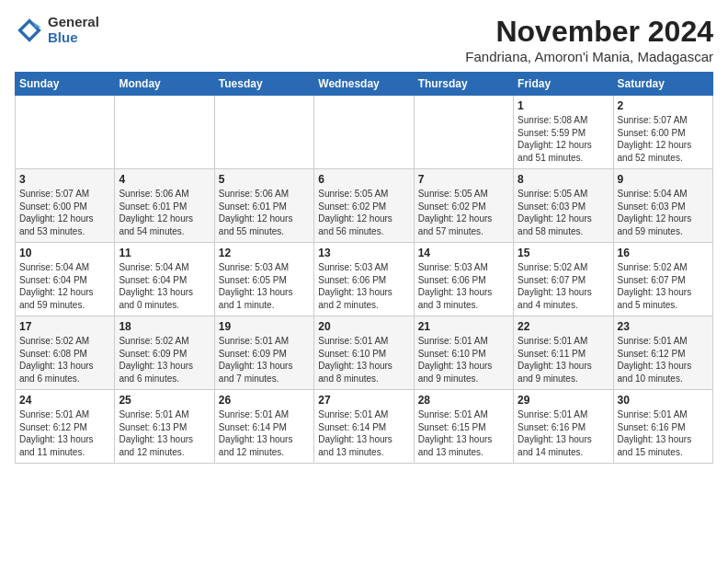 The height and width of the screenshot is (563, 728). Describe the element at coordinates (563, 433) in the screenshot. I see `day-info: Sunrise: 5:01 AM Sunset: 6:16 PM Dayligh…` at that location.